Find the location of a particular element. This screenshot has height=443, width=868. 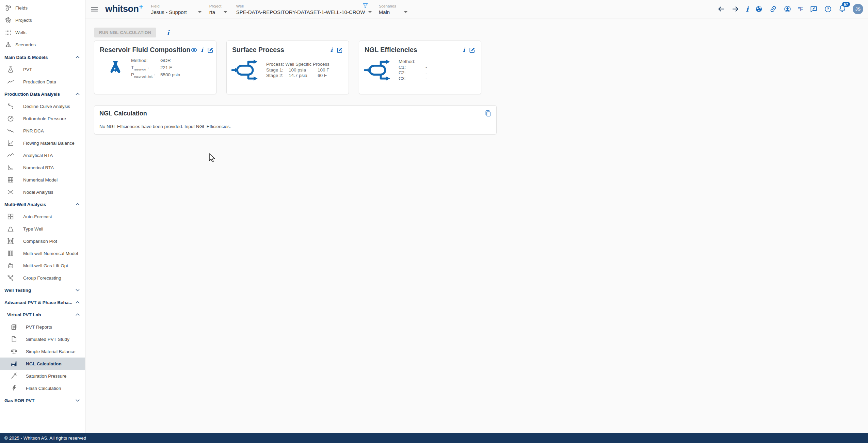

sidebar-item-auto-forecast: Auto-Forecast is located at coordinates (43, 217).